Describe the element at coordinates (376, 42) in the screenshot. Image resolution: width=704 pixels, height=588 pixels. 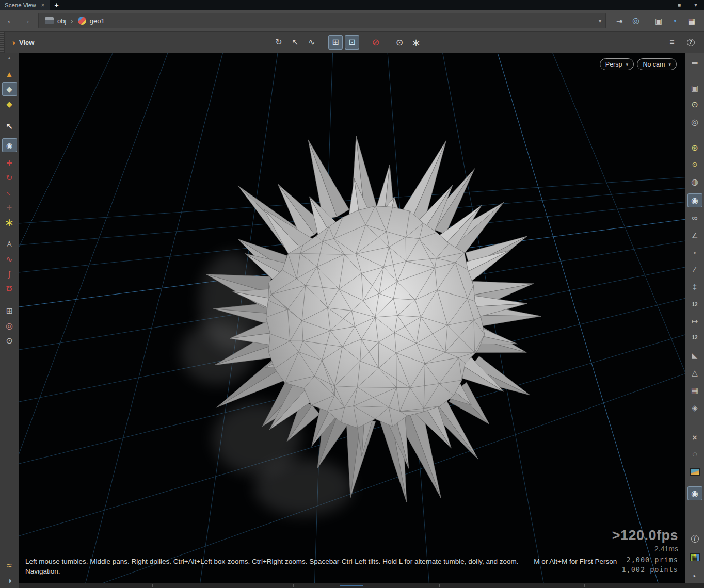
I see `prohibit-button: ⊘` at that location.